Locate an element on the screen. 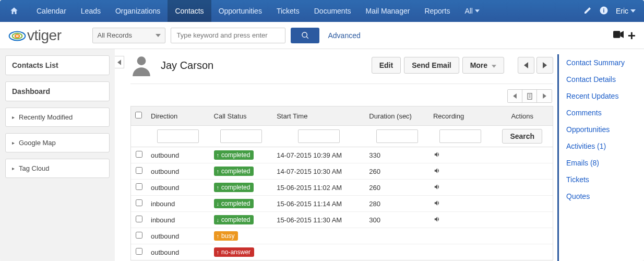 This screenshot has width=644, height=261. table-row: outbound↑completed14-07-2015 10:39 AM330 is located at coordinates (342, 156).